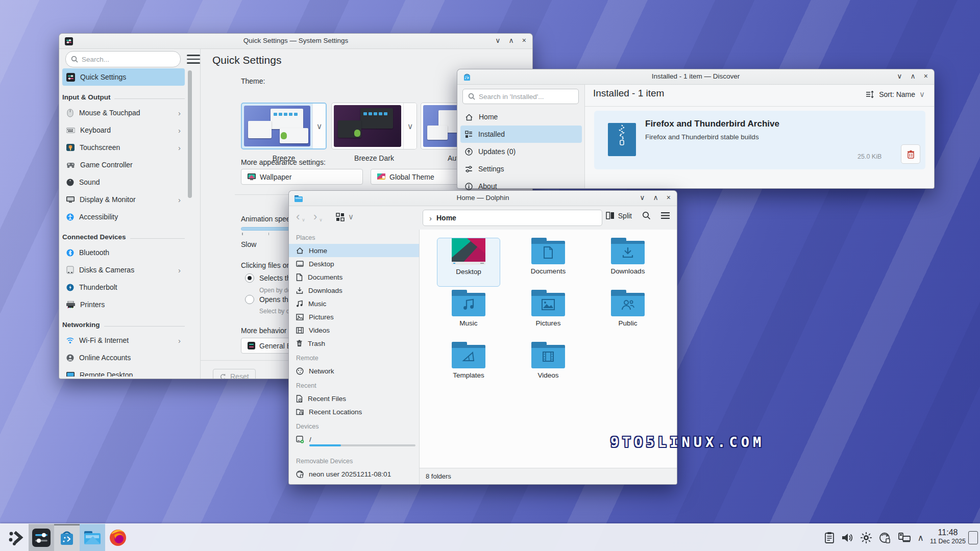 The height and width of the screenshot is (551, 980). I want to click on app-launcher-button, so click(16, 538).